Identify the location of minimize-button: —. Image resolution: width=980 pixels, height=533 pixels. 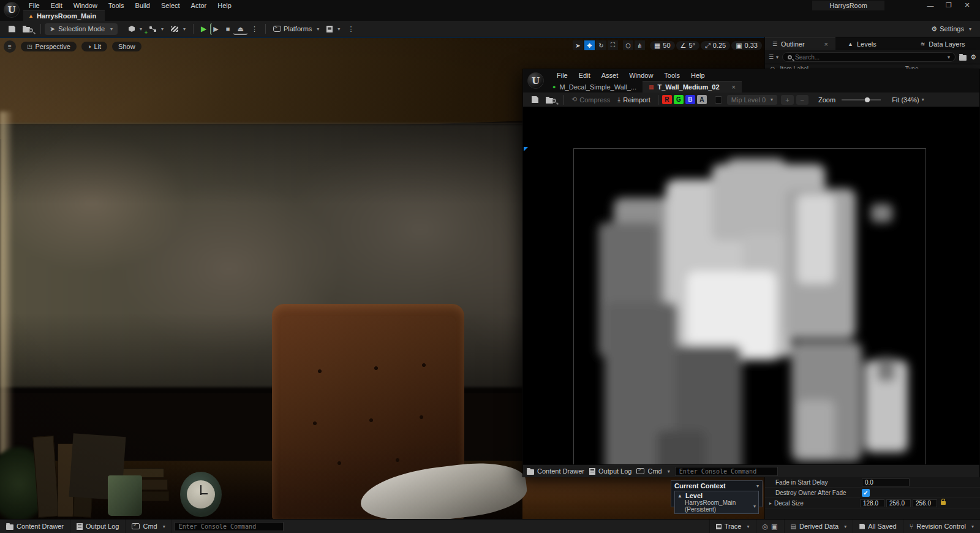
(930, 6).